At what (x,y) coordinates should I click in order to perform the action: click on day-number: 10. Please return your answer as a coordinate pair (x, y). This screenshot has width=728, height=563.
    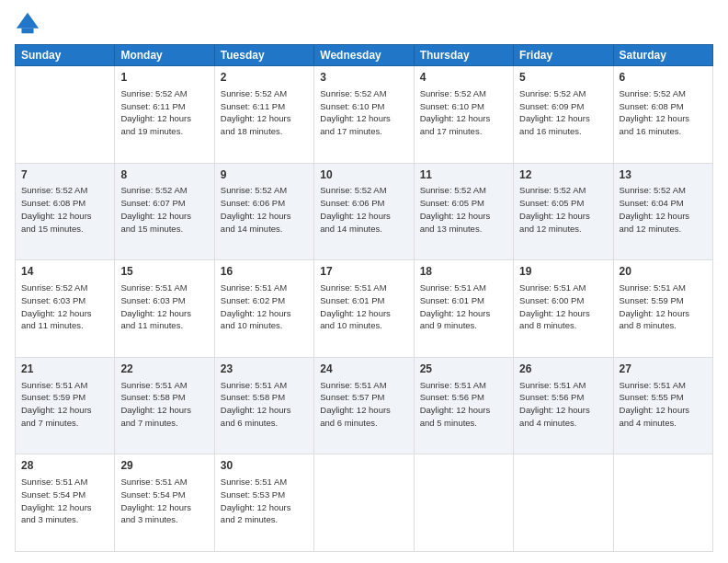
    Looking at the image, I should click on (364, 175).